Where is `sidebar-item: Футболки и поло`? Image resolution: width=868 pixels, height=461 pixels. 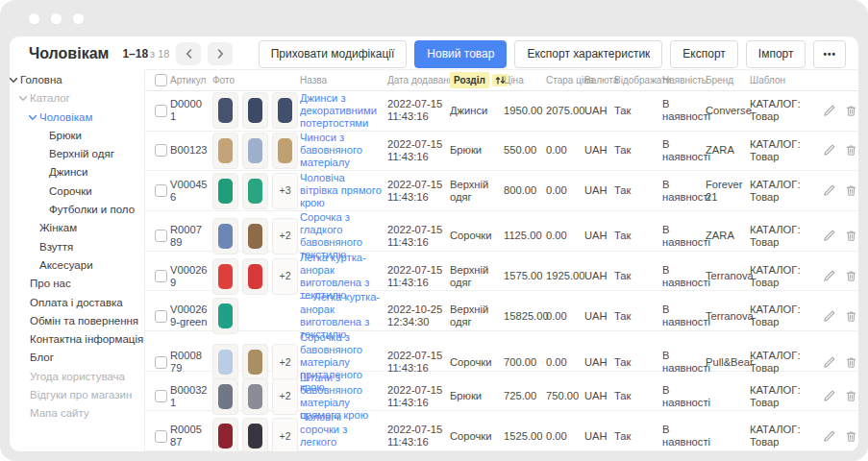
sidebar-item: Футболки и поло is located at coordinates (77, 209).